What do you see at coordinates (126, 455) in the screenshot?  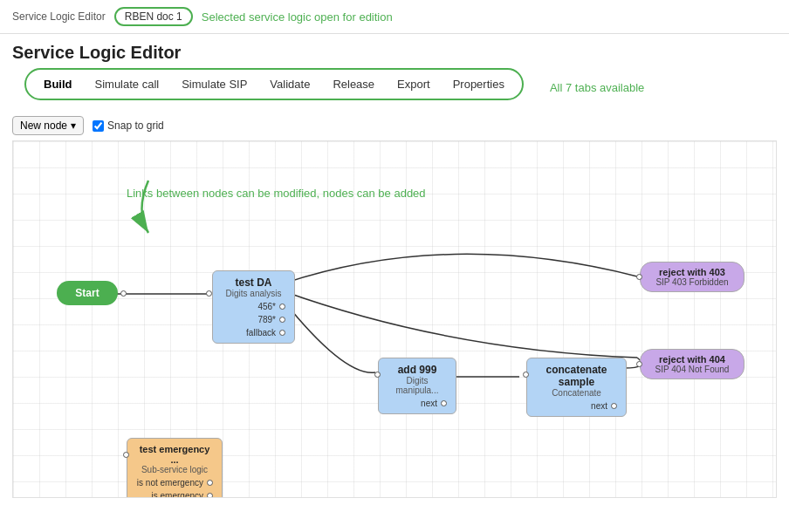 I see `emergency-input-port` at bounding box center [126, 455].